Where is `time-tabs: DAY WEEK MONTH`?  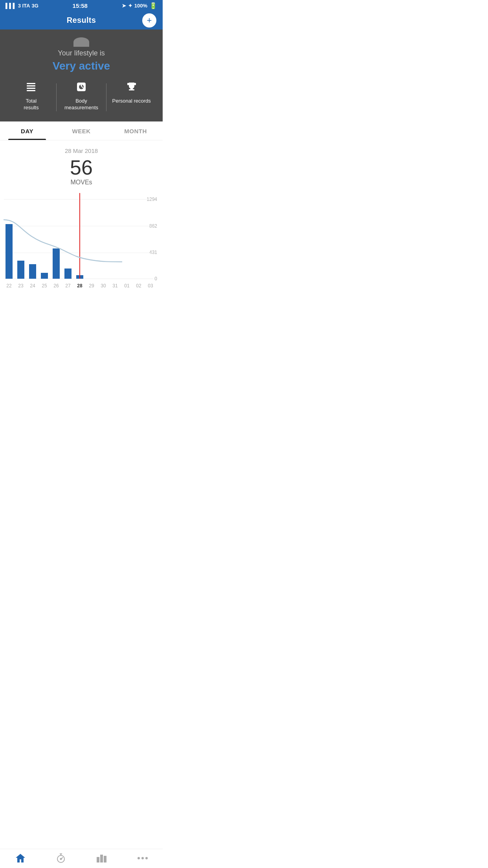 time-tabs: DAY WEEK MONTH is located at coordinates (81, 131).